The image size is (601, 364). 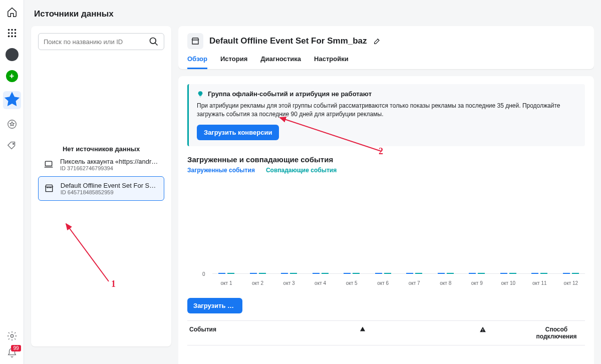 I want to click on source-item-id: ID 371662746799394, so click(x=110, y=168).